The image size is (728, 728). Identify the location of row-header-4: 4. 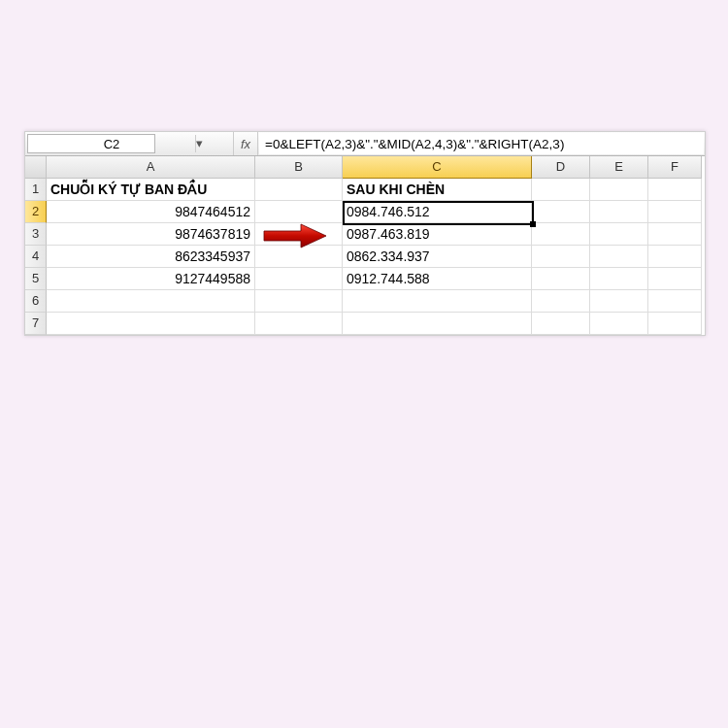
(36, 256).